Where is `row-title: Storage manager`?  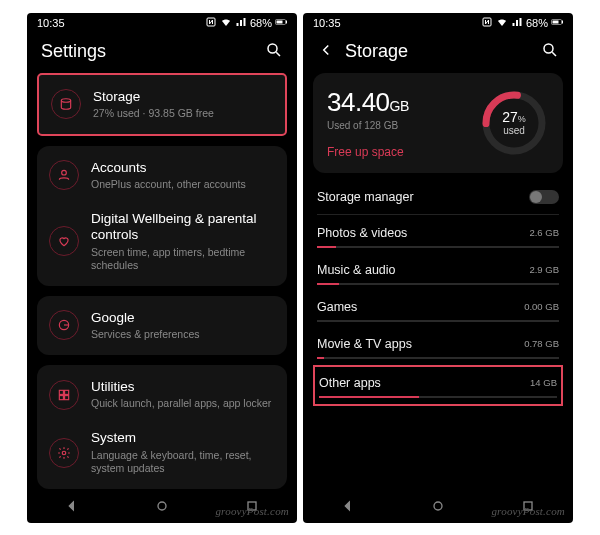 row-title: Storage manager is located at coordinates (366, 197).